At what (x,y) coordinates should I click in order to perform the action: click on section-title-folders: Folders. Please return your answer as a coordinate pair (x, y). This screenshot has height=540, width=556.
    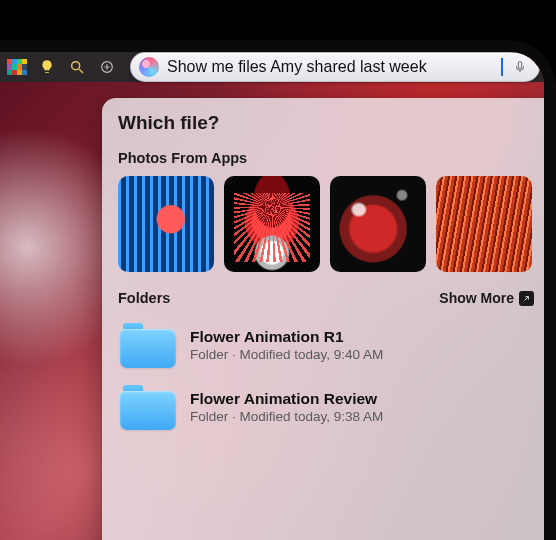
    Looking at the image, I should click on (144, 298).